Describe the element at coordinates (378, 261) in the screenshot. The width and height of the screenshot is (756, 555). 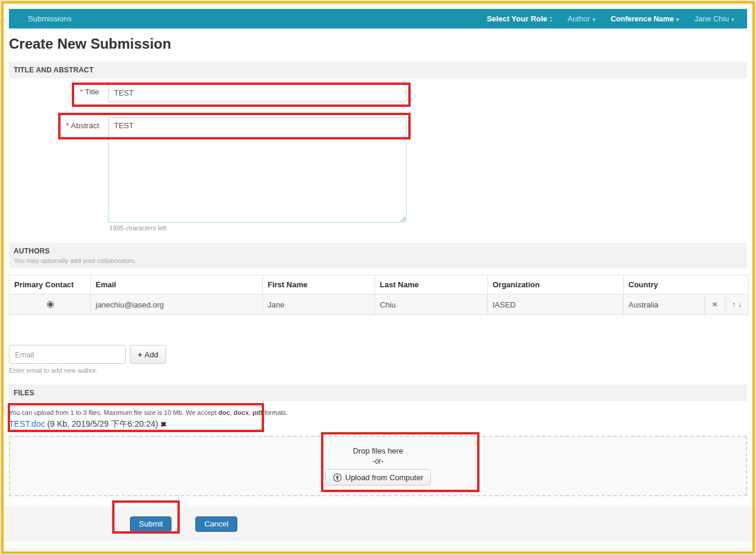
I see `authors-subtitle: You may optionally add your collaborator…` at that location.